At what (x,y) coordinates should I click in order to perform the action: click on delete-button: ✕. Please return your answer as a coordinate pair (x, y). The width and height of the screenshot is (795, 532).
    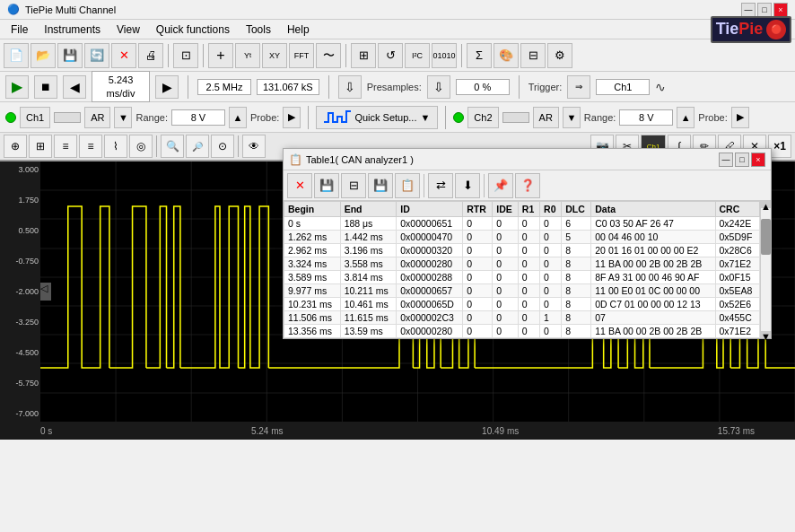
    Looking at the image, I should click on (124, 56).